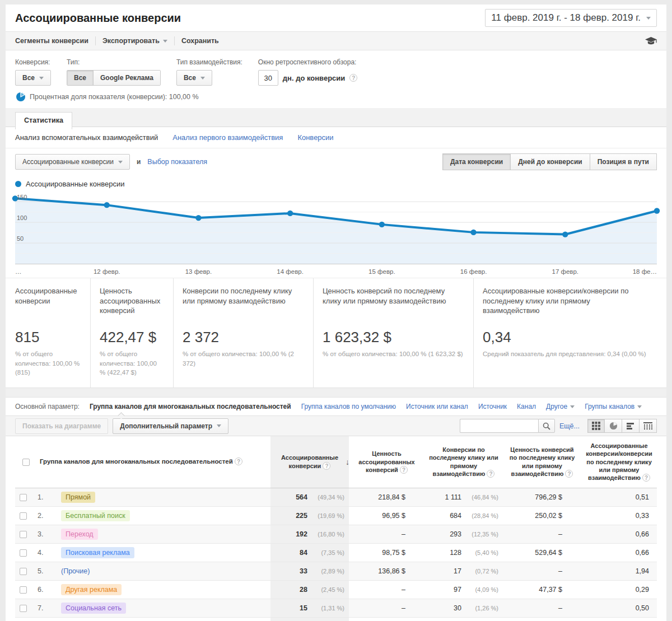 This screenshot has height=621, width=672. Describe the element at coordinates (348, 407) in the screenshot. I see `dim-link-default-channel-grouping: Группа каналов по умолчанию` at that location.